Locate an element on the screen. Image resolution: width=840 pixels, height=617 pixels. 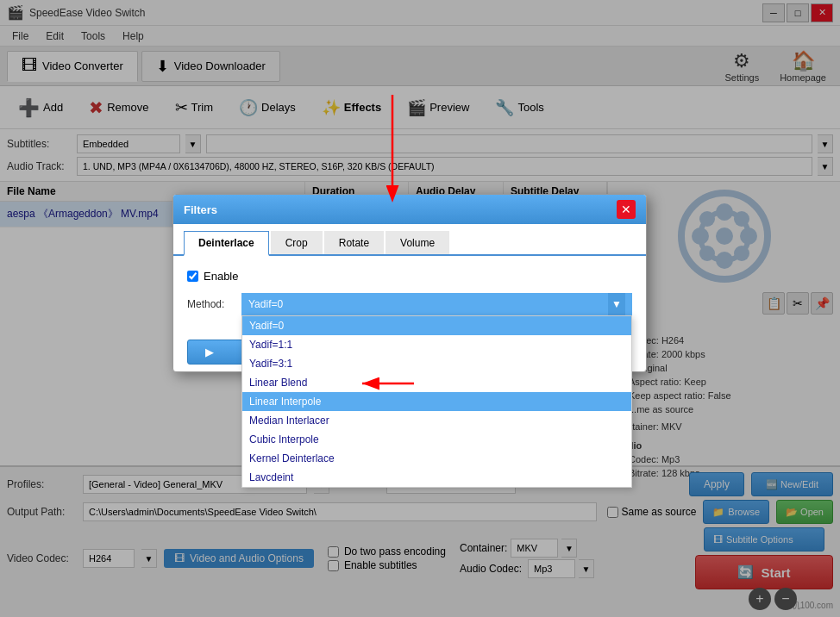
tab-rotate: Rotate is located at coordinates (354, 243).